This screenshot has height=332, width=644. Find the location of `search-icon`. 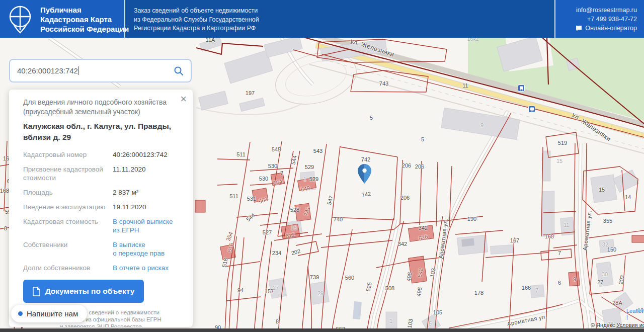

search-icon is located at coordinates (179, 71).